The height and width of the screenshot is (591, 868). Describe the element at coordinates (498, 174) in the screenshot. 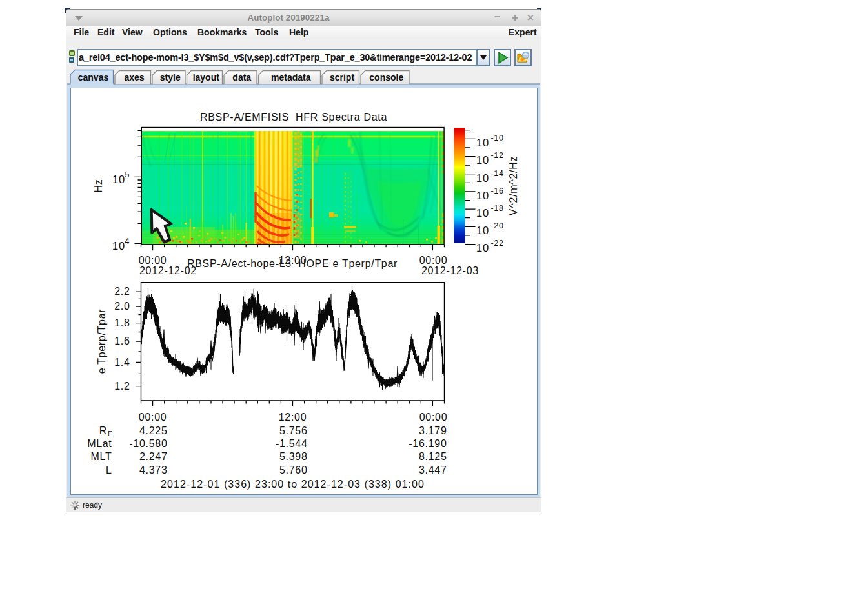

I see `svg-text: -14` at that location.